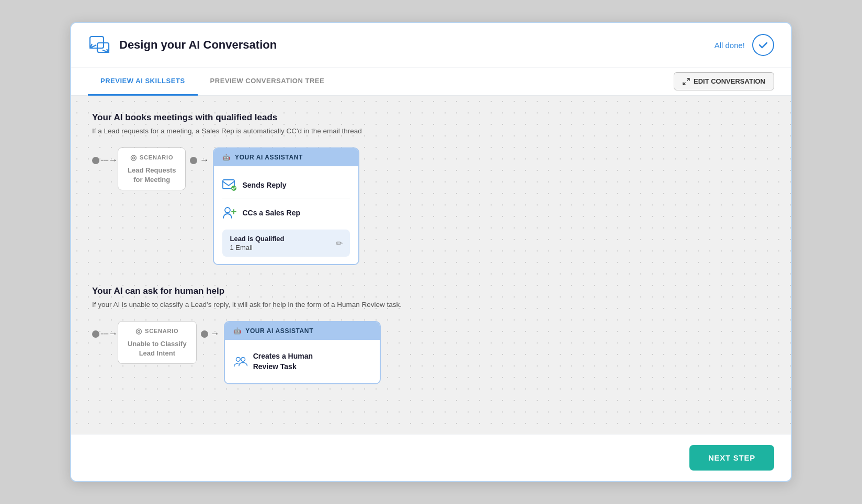 Image resolution: width=862 pixels, height=504 pixels. Describe the element at coordinates (729, 82) in the screenshot. I see `edit-conversation-label: EDIT CONVERSATION` at that location.